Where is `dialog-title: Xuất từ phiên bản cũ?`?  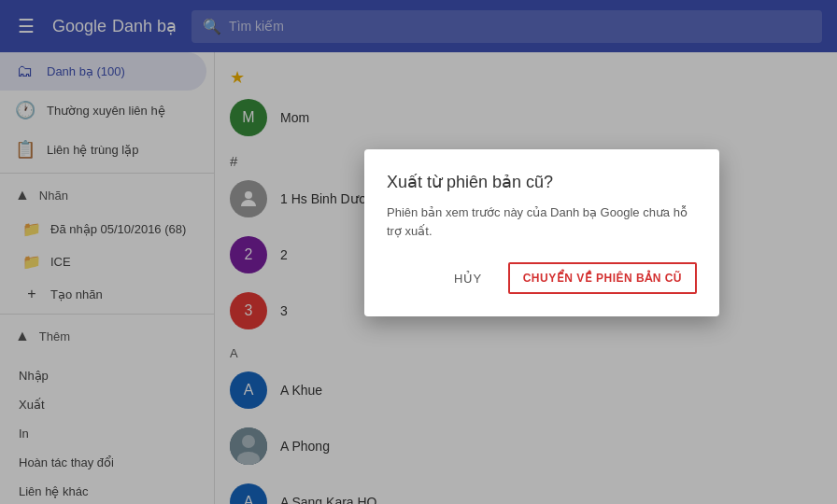 dialog-title: Xuất từ phiên bản cũ? is located at coordinates (542, 182).